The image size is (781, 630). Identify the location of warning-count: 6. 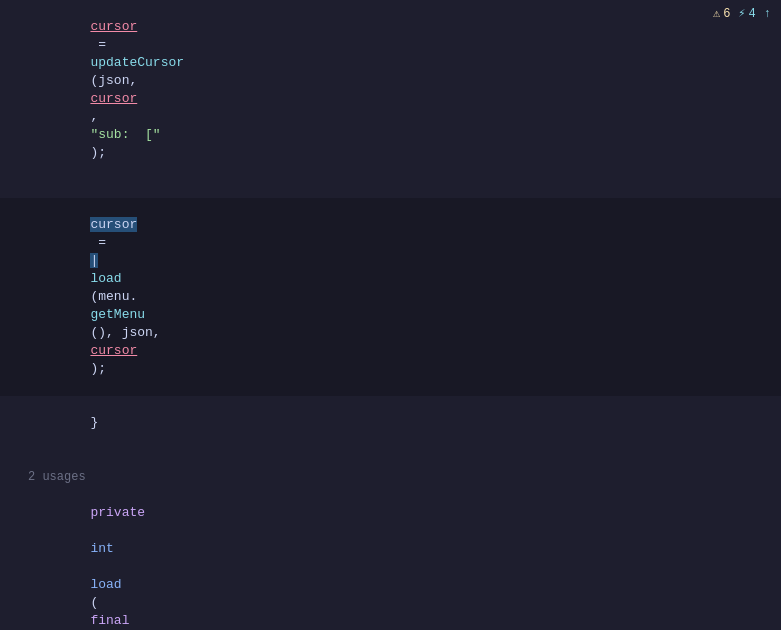
(726, 14).